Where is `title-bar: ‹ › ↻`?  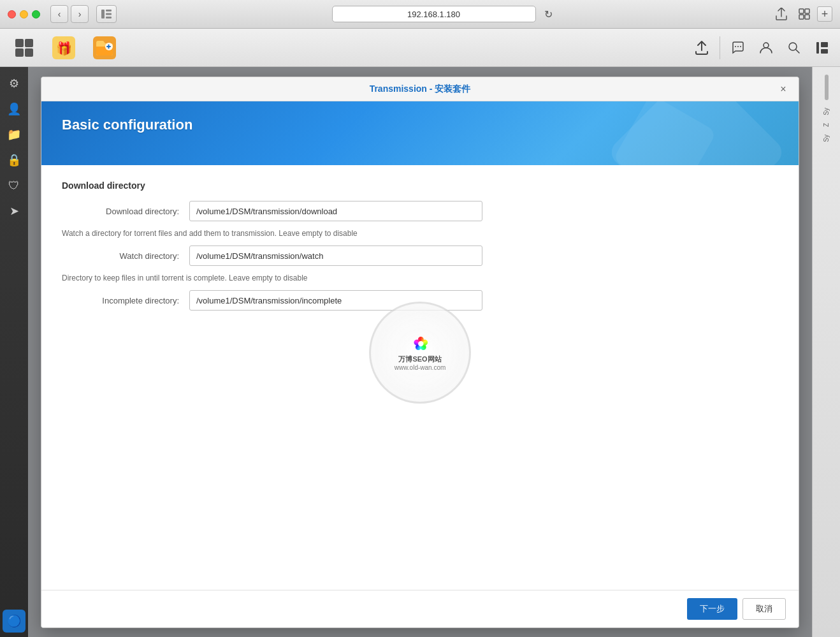 title-bar: ‹ › ↻ is located at coordinates (420, 14).